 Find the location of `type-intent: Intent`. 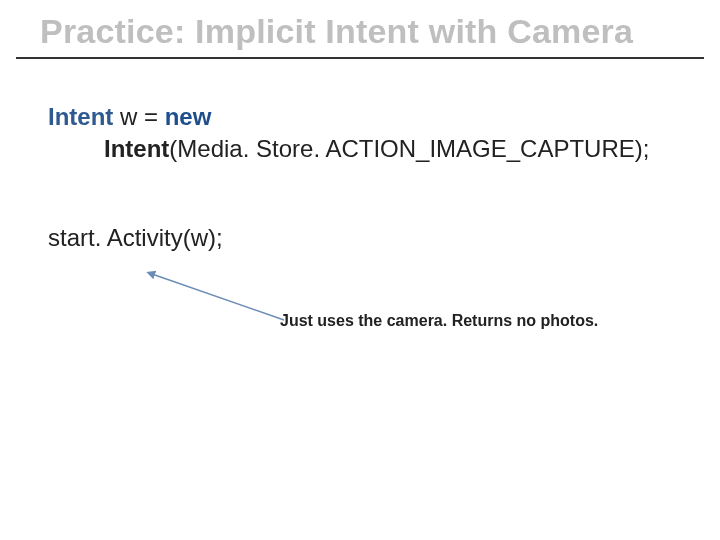

type-intent: Intent is located at coordinates (80, 116).